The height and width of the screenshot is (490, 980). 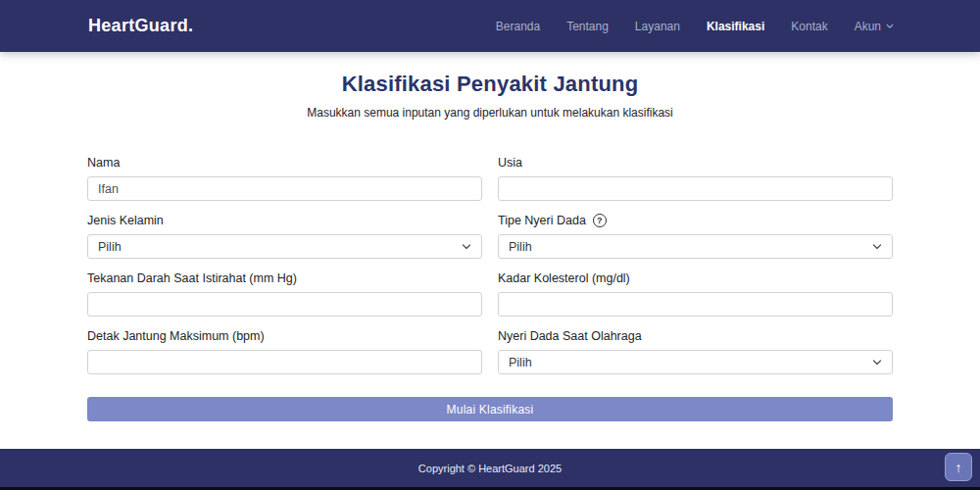 I want to click on field-kadar-kolesterol: Kadar Kolesterol (mg/dl), so click(x=696, y=294).